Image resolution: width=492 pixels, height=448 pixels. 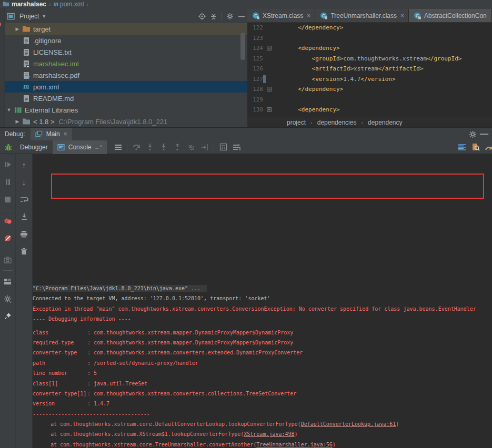 What do you see at coordinates (24, 234) in the screenshot?
I see `print-icon` at bounding box center [24, 234].